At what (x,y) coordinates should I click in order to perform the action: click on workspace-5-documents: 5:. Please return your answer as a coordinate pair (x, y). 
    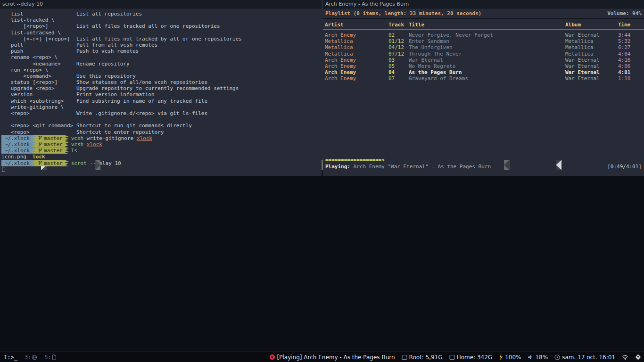
    Looking at the image, I should click on (50, 357).